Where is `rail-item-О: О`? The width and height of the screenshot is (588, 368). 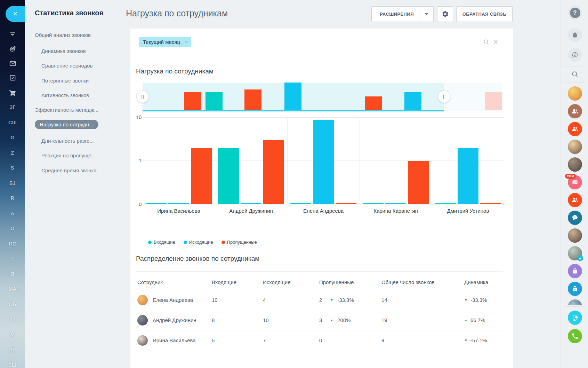 rail-item-О: О is located at coordinates (13, 228).